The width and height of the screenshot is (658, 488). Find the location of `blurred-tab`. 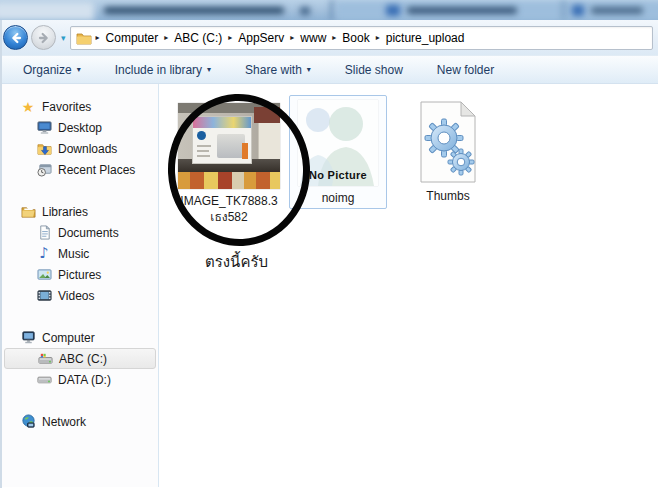

blurred-tab is located at coordinates (47, 11).